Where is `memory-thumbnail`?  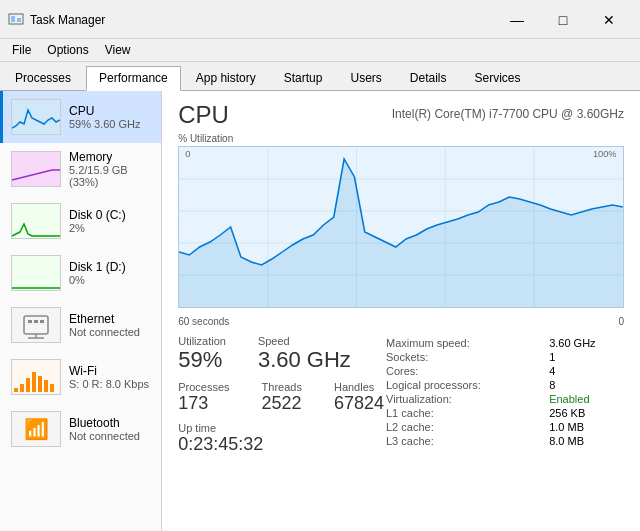
memory-thumbnail is located at coordinates (36, 169).